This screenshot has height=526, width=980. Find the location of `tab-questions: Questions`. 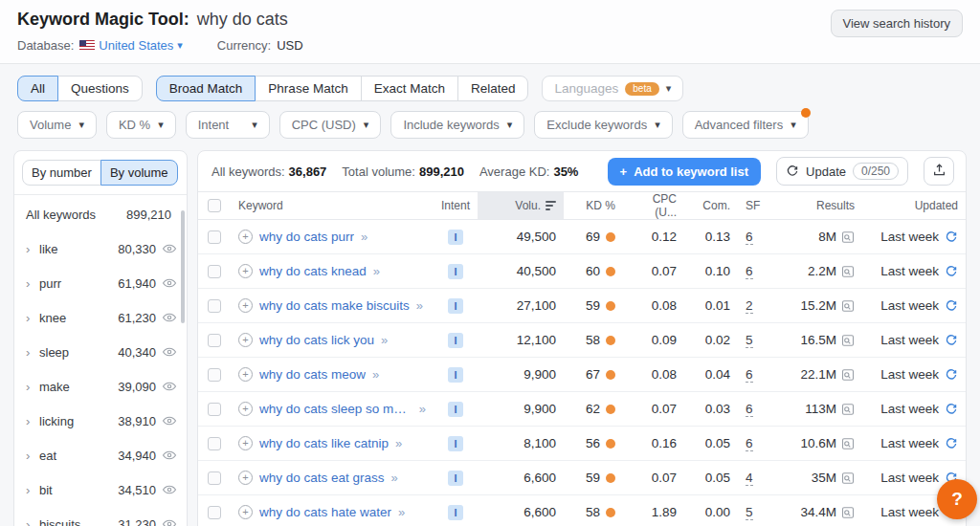

tab-questions: Questions is located at coordinates (100, 88).